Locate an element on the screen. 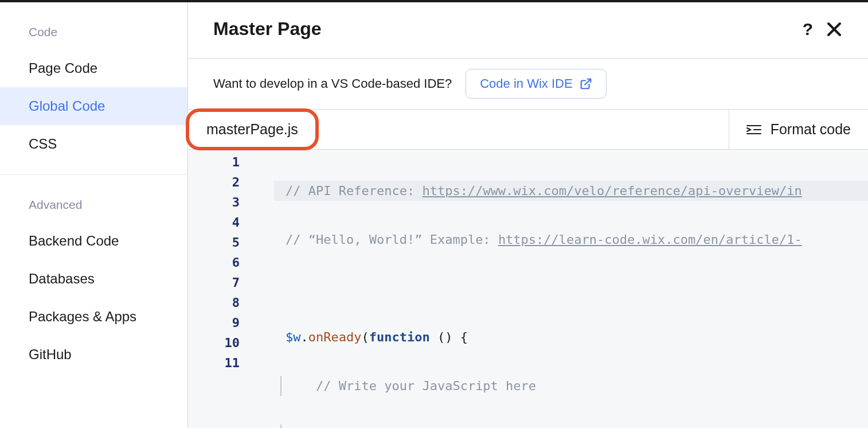  line-number: 10 is located at coordinates (231, 343).